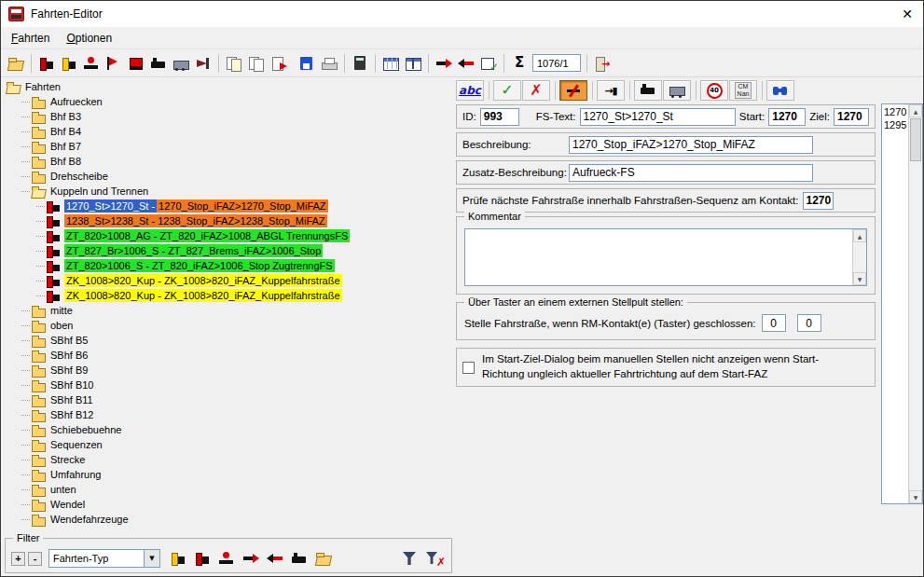 The image size is (924, 577). I want to click on tree-folder-aufruecken: Aufruecken, so click(228, 102).